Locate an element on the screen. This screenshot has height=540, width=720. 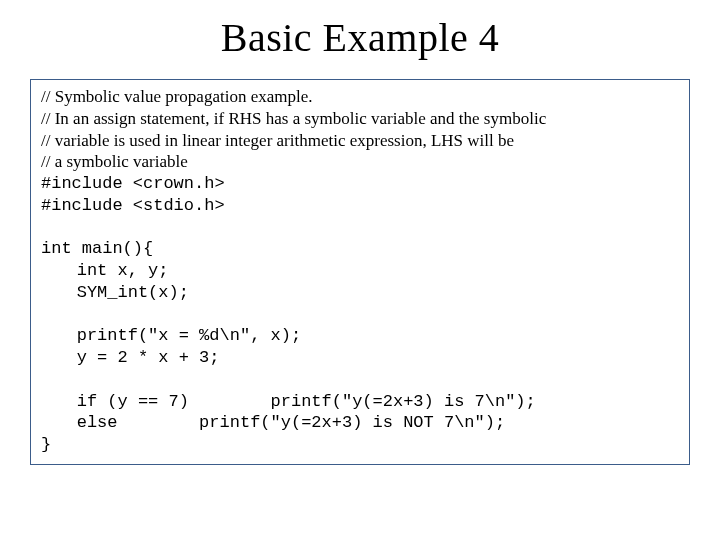
include-line-1: #include <crown.h> is located at coordinates (360, 184).